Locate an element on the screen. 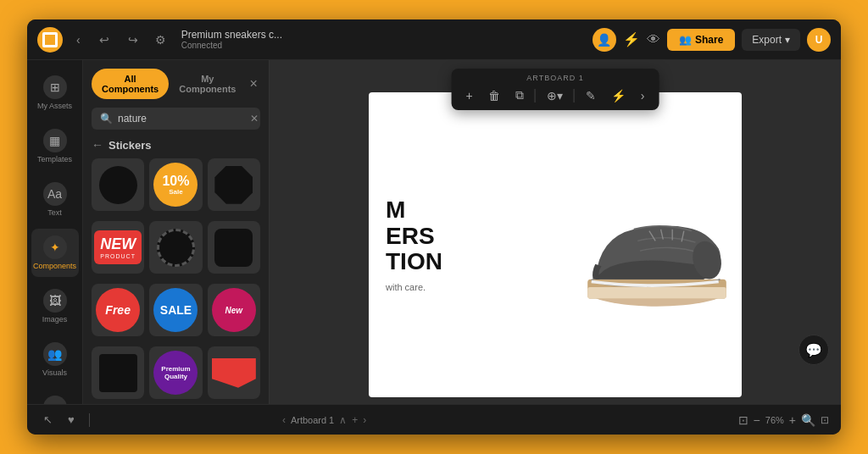 This screenshot has width=868, height=454. artboard-up-button: ∧ is located at coordinates (342, 420).